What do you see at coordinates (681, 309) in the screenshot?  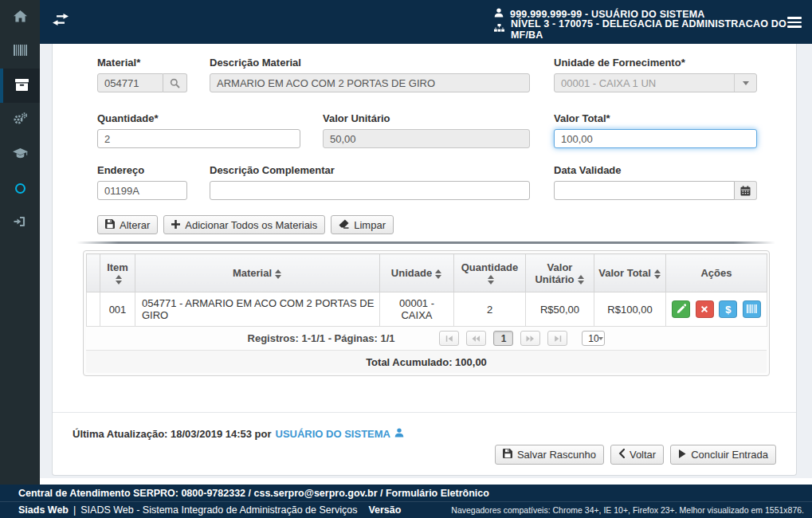 I see `pencil-icon` at bounding box center [681, 309].